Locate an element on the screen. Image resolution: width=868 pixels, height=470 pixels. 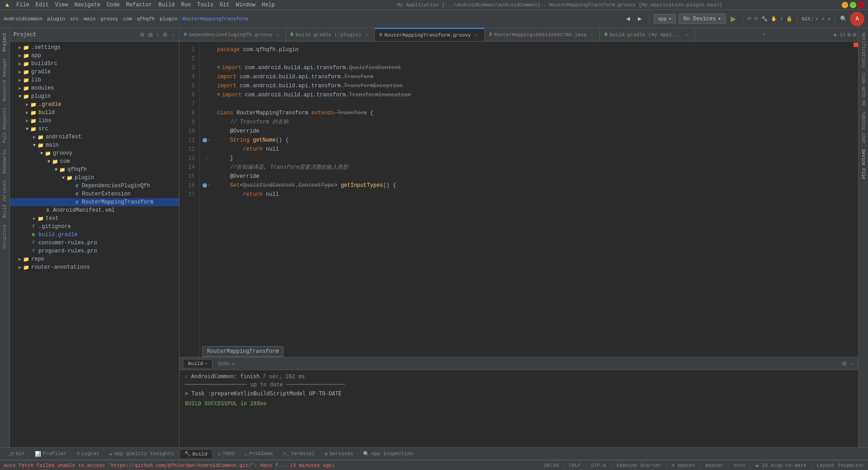
tab-close-routermappingjava: ✕ is located at coordinates (592, 35).